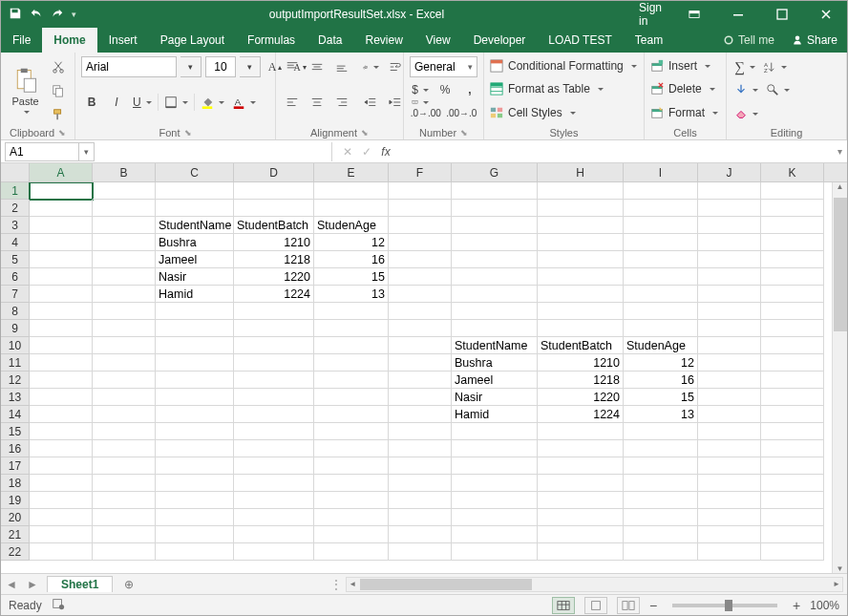 The image size is (848, 616). I want to click on cell: Jameel, so click(195, 260).